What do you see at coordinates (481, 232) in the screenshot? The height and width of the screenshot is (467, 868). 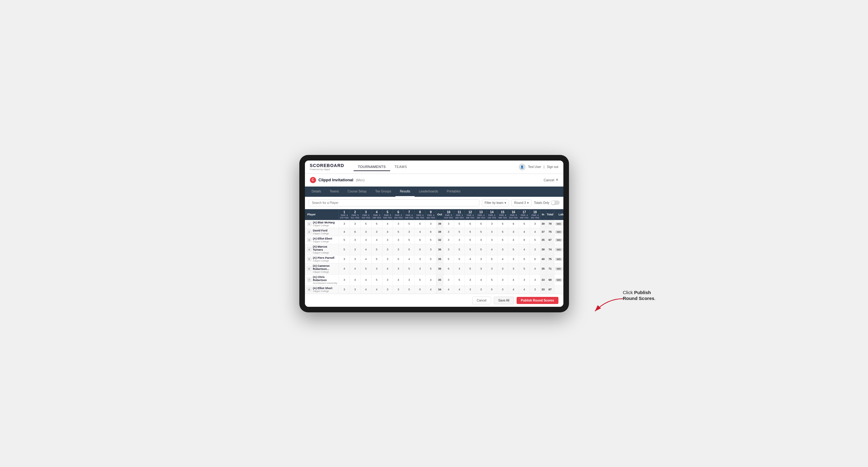 I see `score-hole-13: 5` at bounding box center [481, 232].